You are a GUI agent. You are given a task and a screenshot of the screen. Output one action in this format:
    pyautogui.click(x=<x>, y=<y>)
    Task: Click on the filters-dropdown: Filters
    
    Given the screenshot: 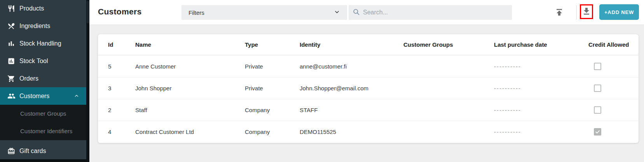 What is the action you would take?
    pyautogui.click(x=264, y=12)
    